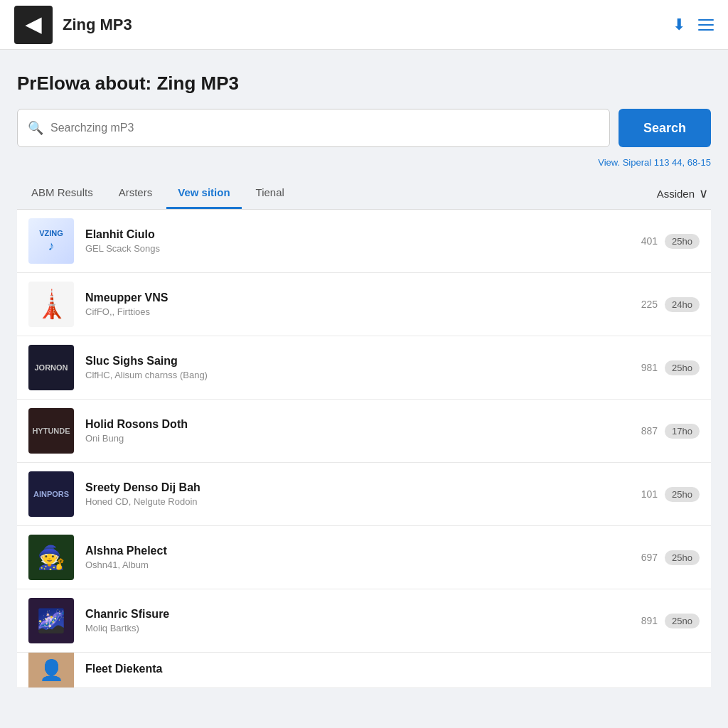 This screenshot has width=728, height=728. I want to click on app-title: Zing MP3, so click(97, 25).